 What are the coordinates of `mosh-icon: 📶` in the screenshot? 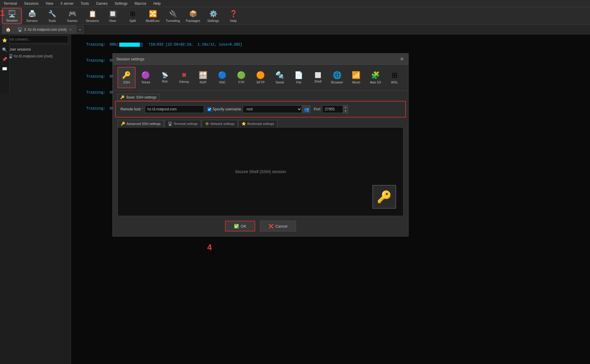 It's located at (356, 75).